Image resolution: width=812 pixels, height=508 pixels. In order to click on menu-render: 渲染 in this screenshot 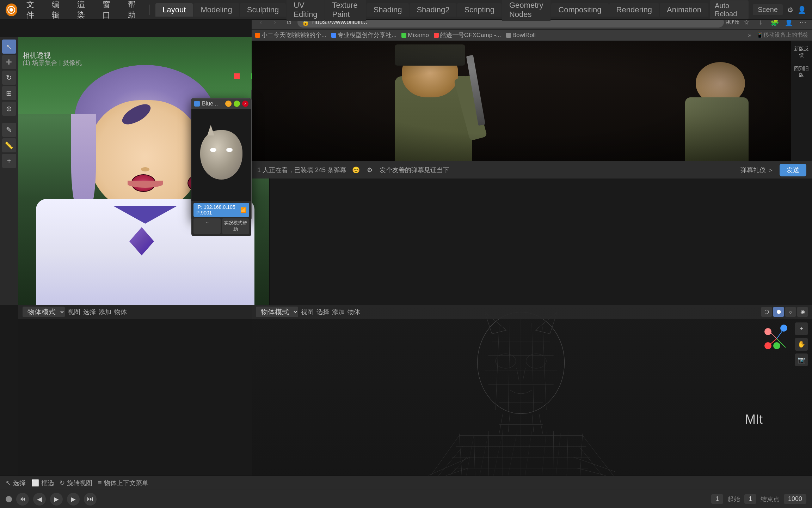, I will do `click(84, 11)`.